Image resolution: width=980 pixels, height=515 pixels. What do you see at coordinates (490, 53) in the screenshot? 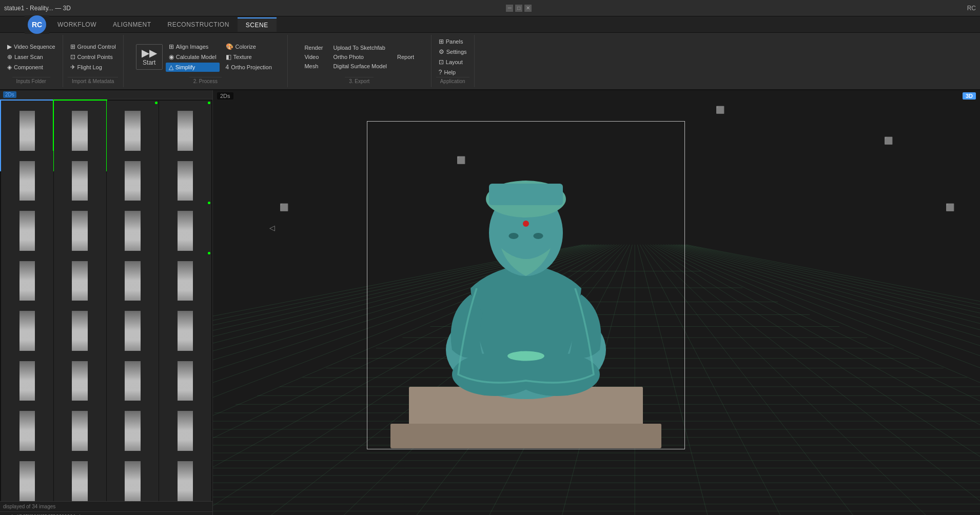
I see `ribbon: RC WORKFLOW ALIGNMENT RECONSTRUCTION SCE…` at bounding box center [490, 53].